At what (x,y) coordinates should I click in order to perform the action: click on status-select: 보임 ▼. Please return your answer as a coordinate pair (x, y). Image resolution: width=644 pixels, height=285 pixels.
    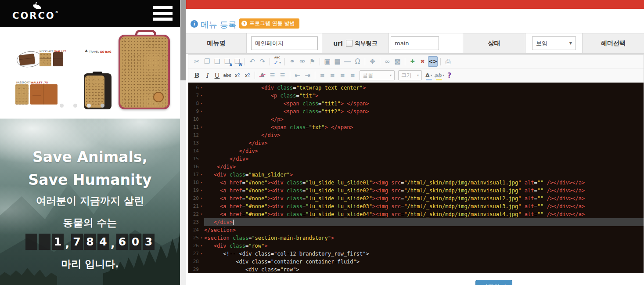
    Looking at the image, I should click on (554, 43).